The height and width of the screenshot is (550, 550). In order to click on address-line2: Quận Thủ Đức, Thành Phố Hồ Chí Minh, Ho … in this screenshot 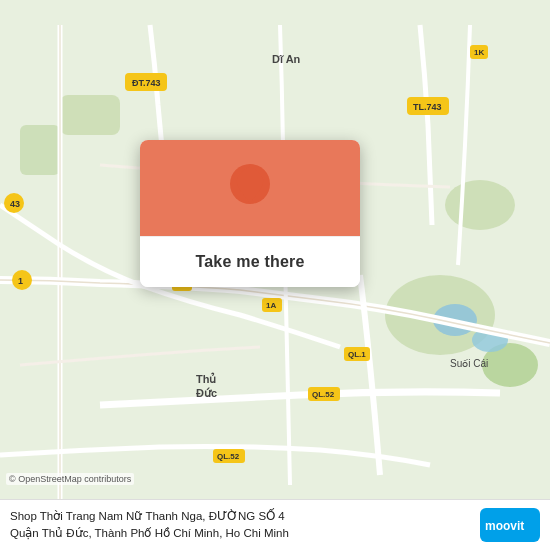, I will do `click(240, 534)`.